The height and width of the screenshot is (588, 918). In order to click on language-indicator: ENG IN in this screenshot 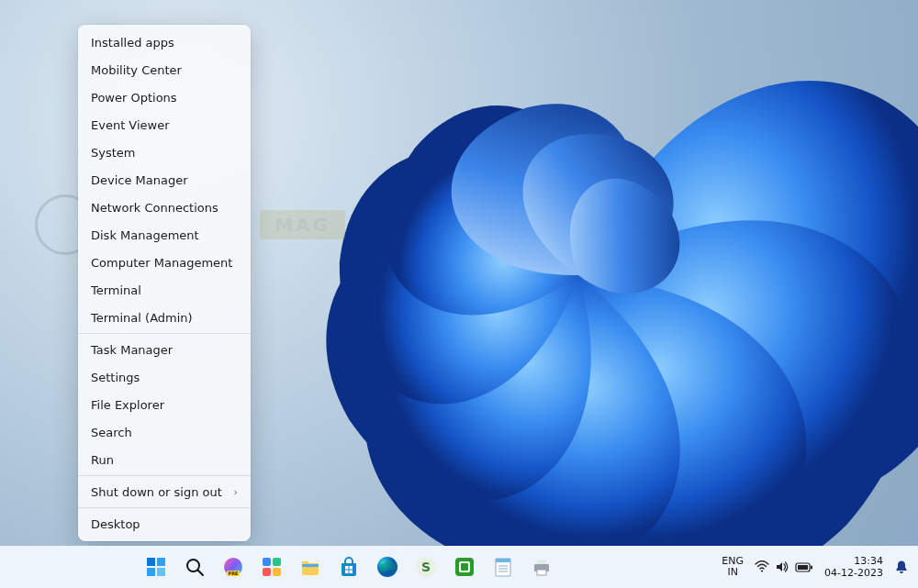, I will do `click(733, 567)`.